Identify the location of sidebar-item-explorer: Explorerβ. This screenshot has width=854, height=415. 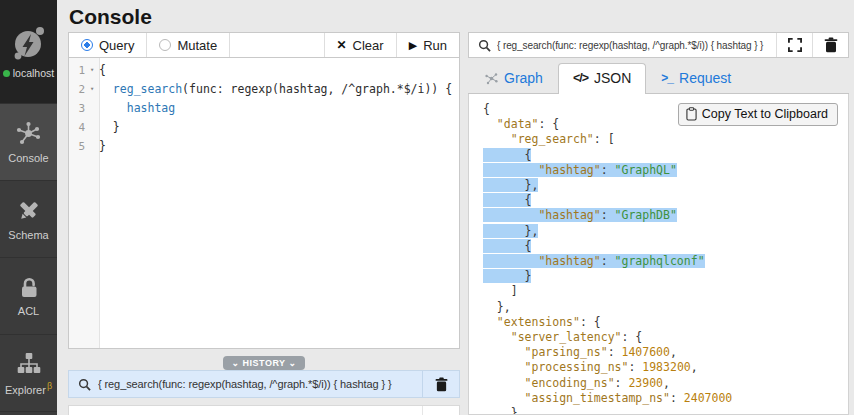
(28, 374).